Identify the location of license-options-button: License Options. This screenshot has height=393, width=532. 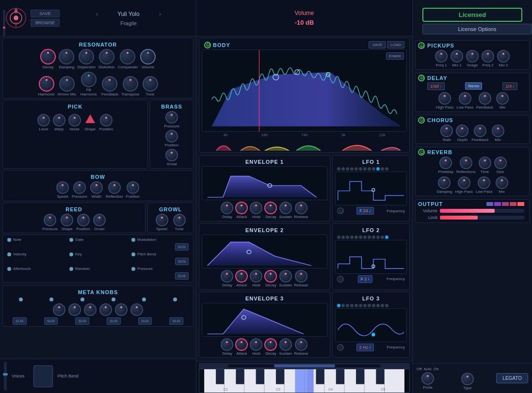
(477, 29).